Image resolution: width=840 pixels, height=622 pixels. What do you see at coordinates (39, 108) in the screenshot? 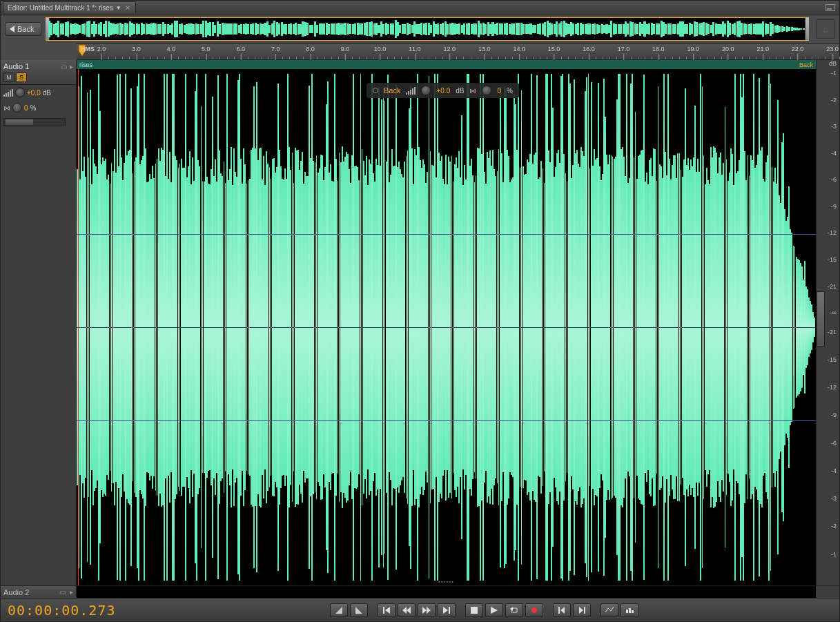
I see `pan-control: ⋈ 0 %` at bounding box center [39, 108].